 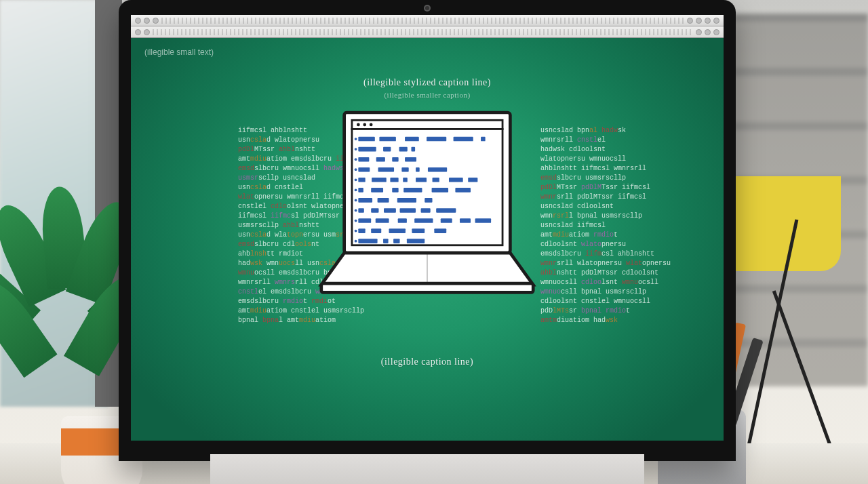 I want to click on right-code-column: usncslad bpnal hadwskwmnrsrll cnstlelhad…, so click(x=598, y=226).